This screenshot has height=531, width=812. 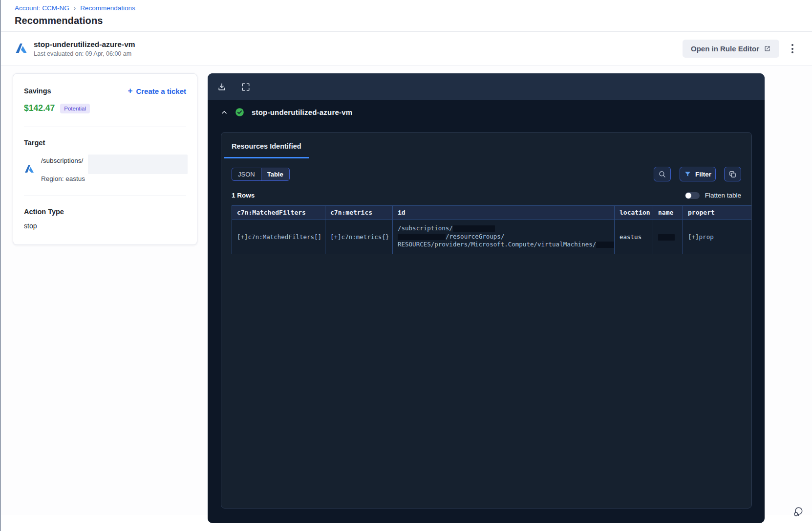 I want to click on open-in-rule-editor-button: Open in Rule Editor, so click(x=731, y=49).